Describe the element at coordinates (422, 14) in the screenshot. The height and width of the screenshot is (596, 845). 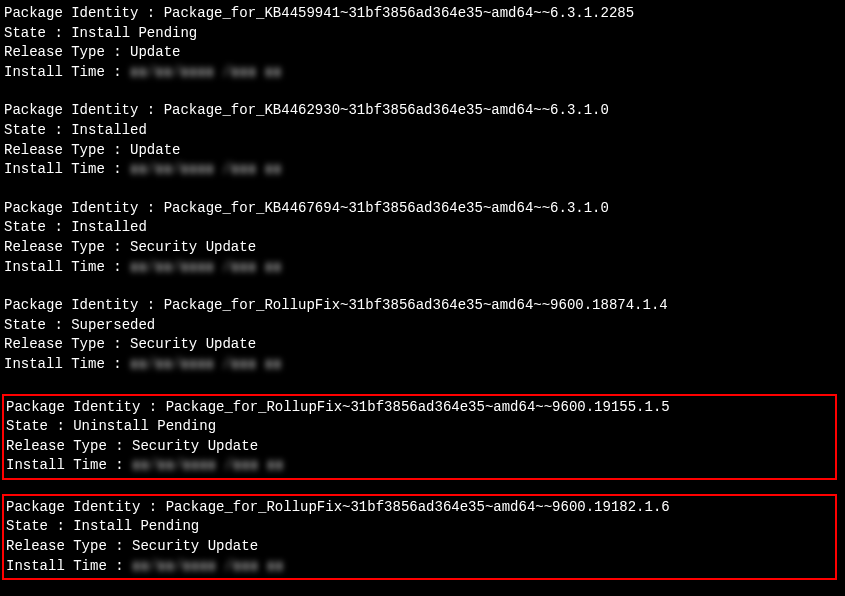
I see `package-identity-line: Package Identity : Package_for_KB4459941…` at that location.